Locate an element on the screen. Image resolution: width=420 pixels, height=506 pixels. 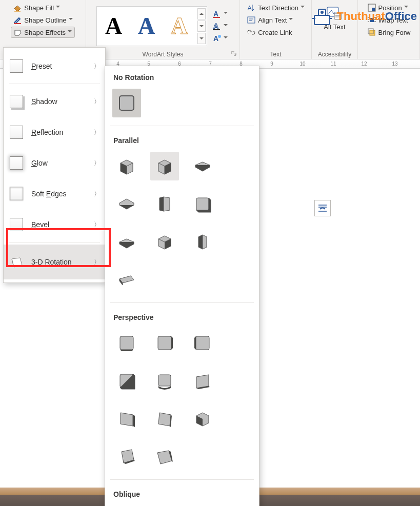
group-accessibility-label: Accessibility is located at coordinates (334, 54).